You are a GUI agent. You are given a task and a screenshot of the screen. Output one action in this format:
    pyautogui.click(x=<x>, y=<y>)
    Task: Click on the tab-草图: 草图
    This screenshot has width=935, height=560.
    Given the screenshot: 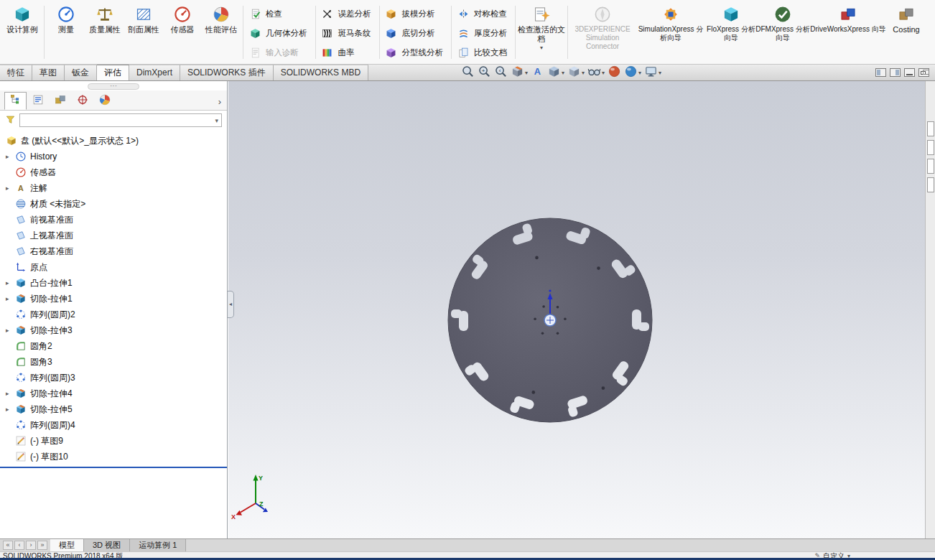 What is the action you would take?
    pyautogui.click(x=49, y=73)
    